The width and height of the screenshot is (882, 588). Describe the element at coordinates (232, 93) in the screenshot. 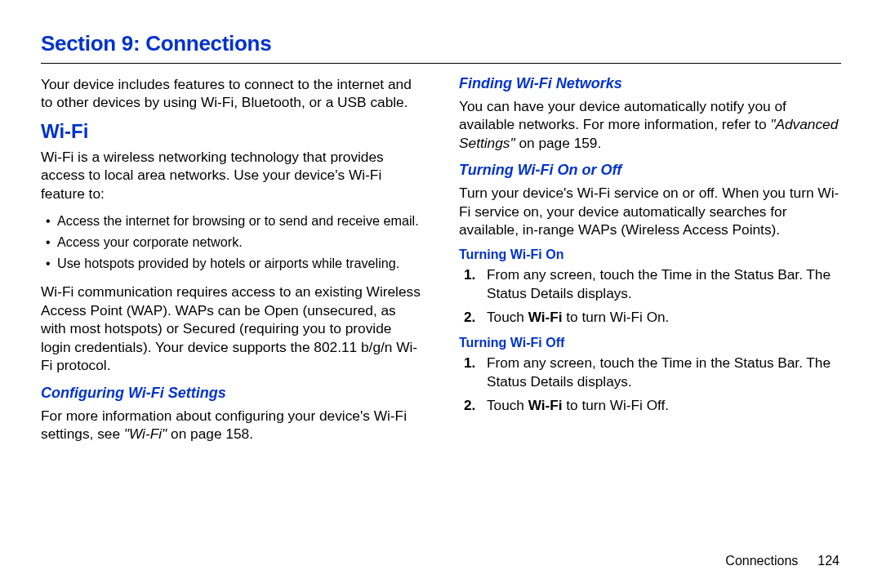

I see `intro-paragraph: Your device includes features to connect…` at that location.